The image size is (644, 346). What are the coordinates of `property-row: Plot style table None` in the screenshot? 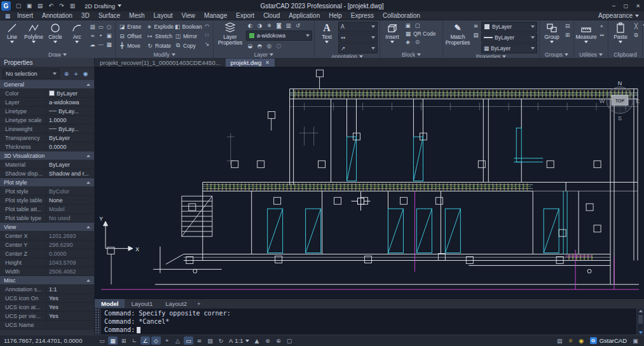 It's located at (47, 200).